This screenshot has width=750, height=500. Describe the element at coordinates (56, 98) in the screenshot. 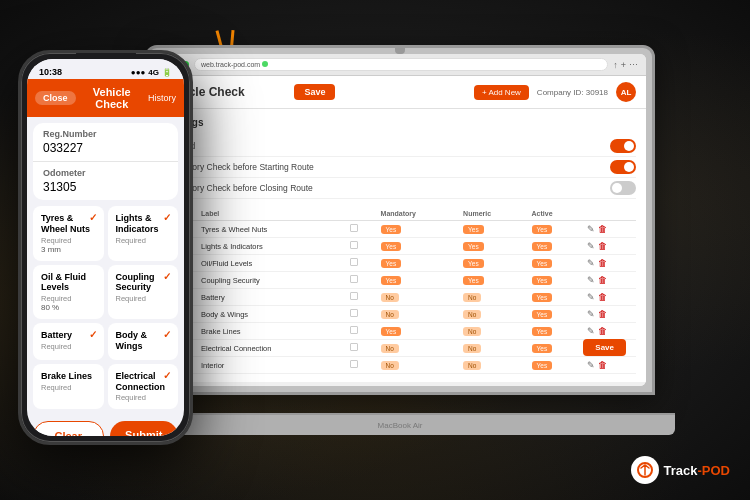

I see `close-button: Close` at that location.